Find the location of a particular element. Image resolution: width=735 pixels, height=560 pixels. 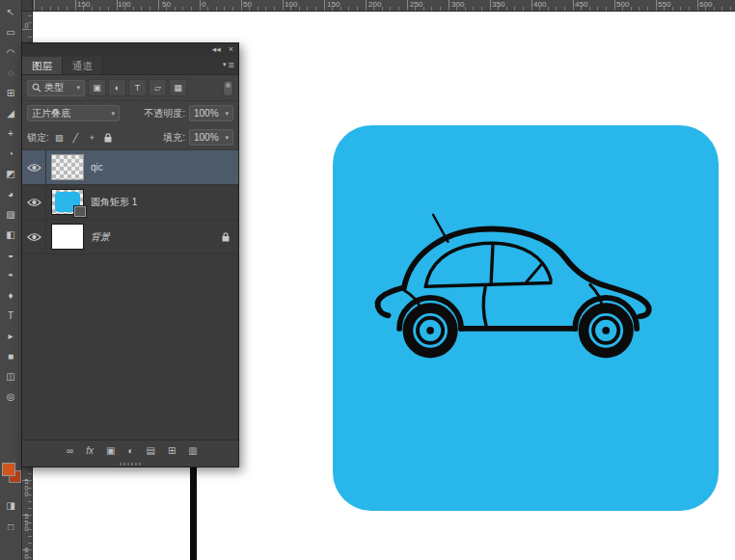

opacity-amount: 100% is located at coordinates (206, 114).